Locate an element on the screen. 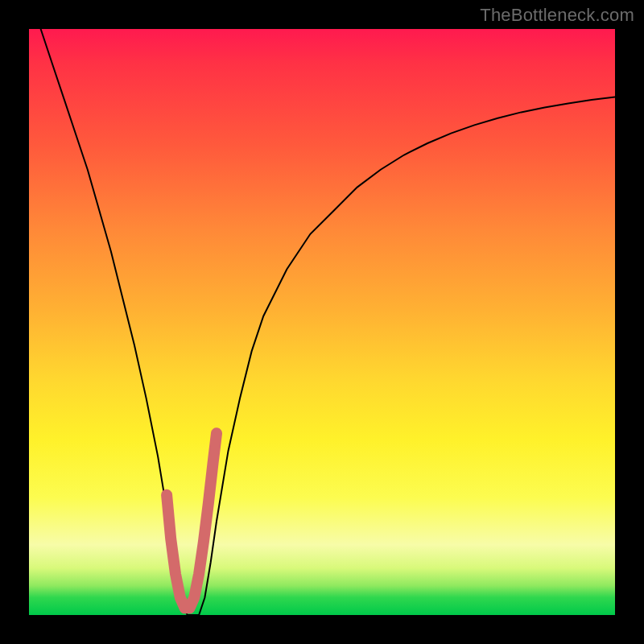 This screenshot has width=644, height=644. watermark-text: TheBottleneck.com is located at coordinates (557, 15).